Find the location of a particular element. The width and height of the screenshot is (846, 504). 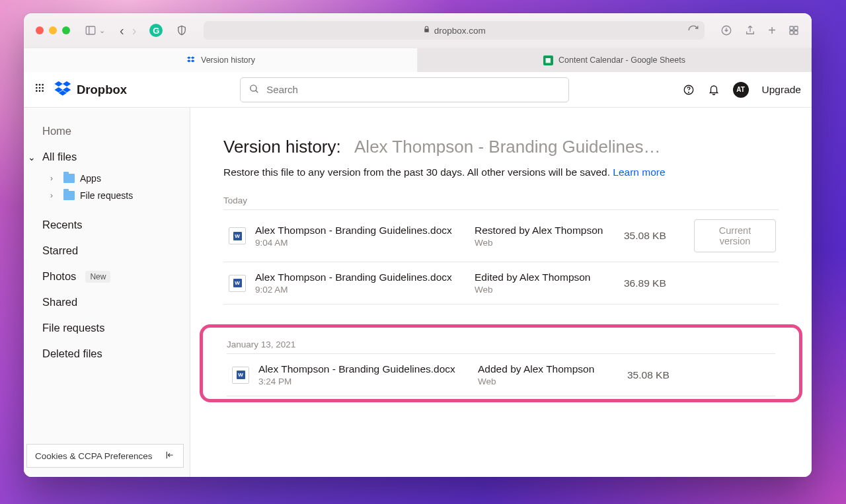

search-input: Search is located at coordinates (404, 90).